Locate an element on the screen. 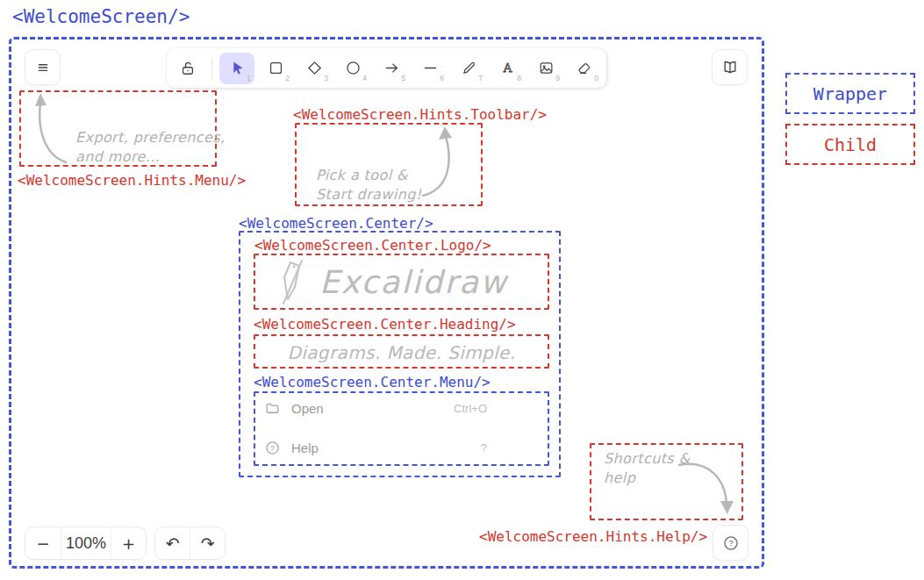 This screenshot has width=924, height=580. selection-cursor-icon is located at coordinates (237, 68).